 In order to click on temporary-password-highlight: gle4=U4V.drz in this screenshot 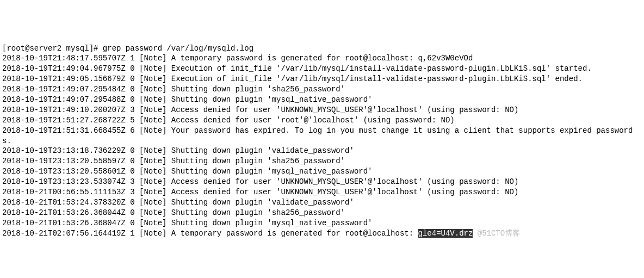, I will do `click(446, 233)`.